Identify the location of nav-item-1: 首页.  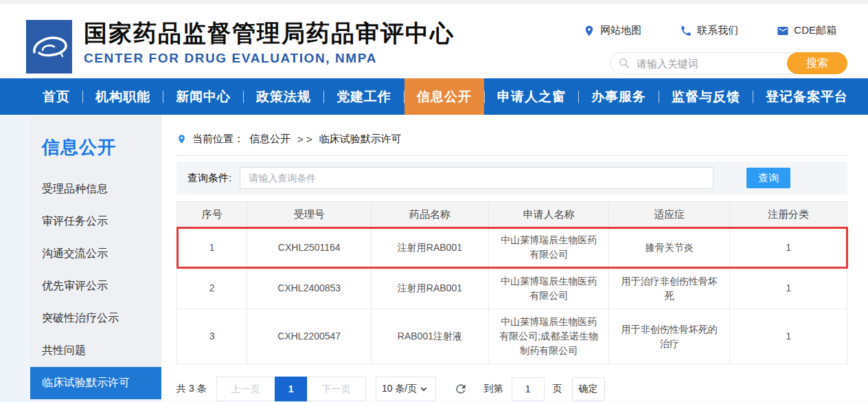
(56, 96).